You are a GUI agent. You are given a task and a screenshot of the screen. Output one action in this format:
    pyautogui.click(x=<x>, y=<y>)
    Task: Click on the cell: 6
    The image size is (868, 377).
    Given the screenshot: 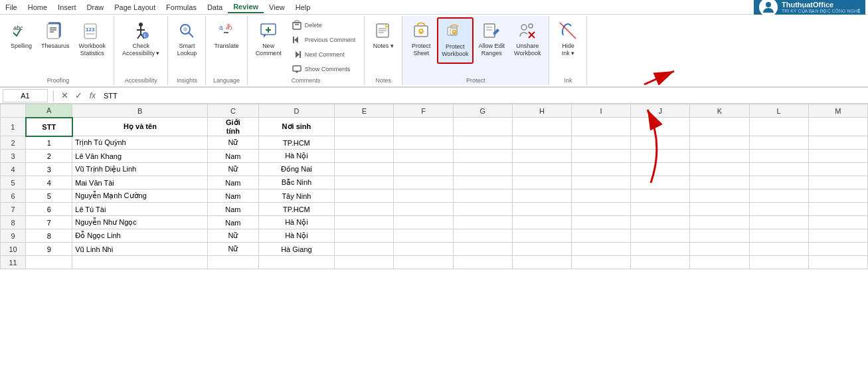 What is the action you would take?
    pyautogui.click(x=49, y=209)
    